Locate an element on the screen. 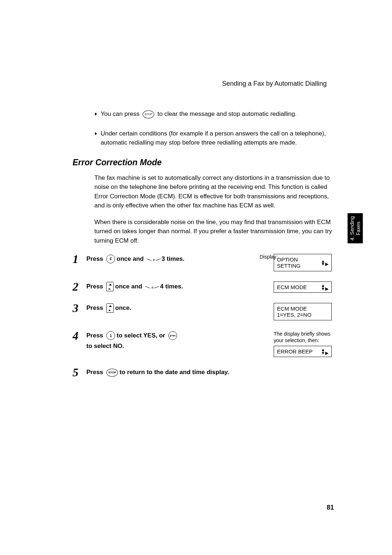 The height and width of the screenshot is (555, 392). body-paragraph: When there is considerable noise on the … is located at coordinates (214, 232).